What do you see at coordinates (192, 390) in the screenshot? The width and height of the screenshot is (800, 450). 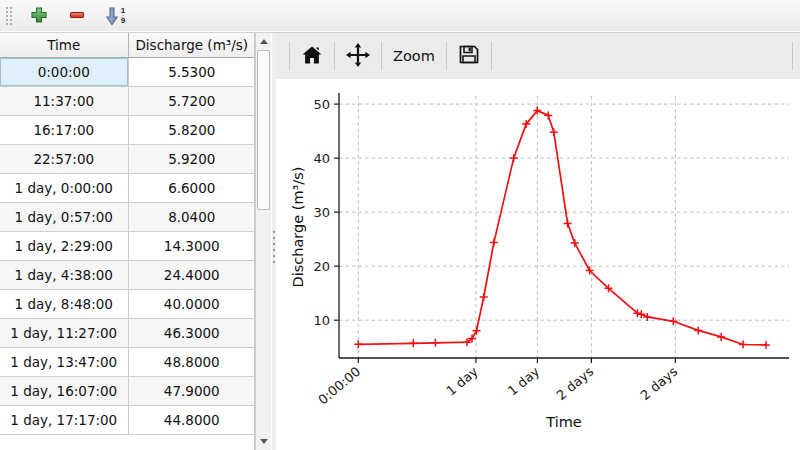 I see `discharge-cell: 47.9000` at bounding box center [192, 390].